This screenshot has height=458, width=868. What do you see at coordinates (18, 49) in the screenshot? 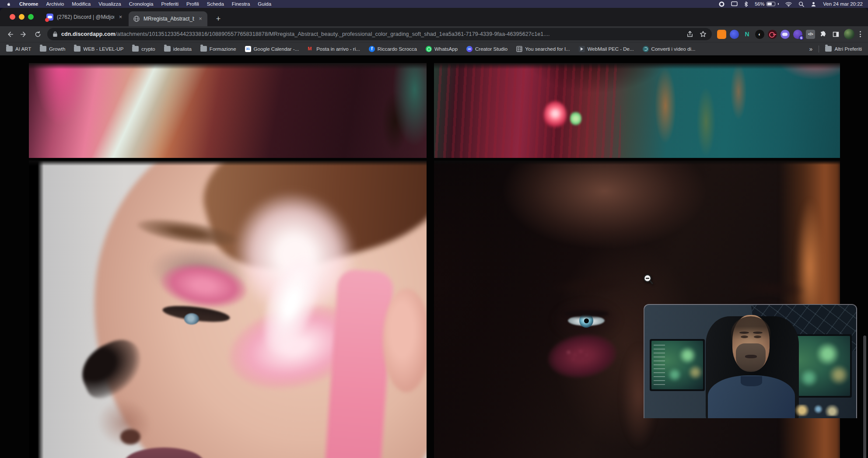
I see `bookmark-folder-ai-art: AI ART` at bounding box center [18, 49].